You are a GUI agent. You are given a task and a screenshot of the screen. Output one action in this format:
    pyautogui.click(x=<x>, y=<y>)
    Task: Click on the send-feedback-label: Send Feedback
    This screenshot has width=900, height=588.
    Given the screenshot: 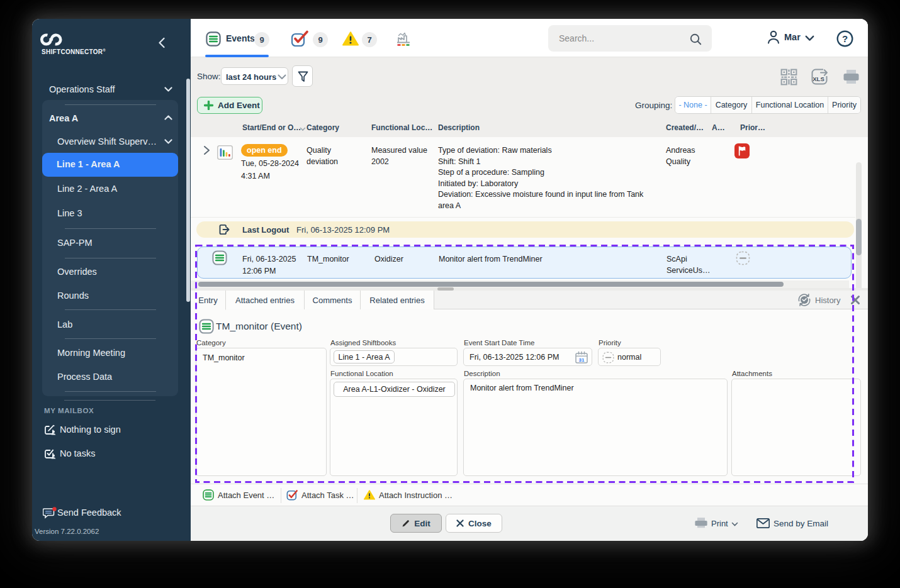 What is the action you would take?
    pyautogui.click(x=89, y=513)
    